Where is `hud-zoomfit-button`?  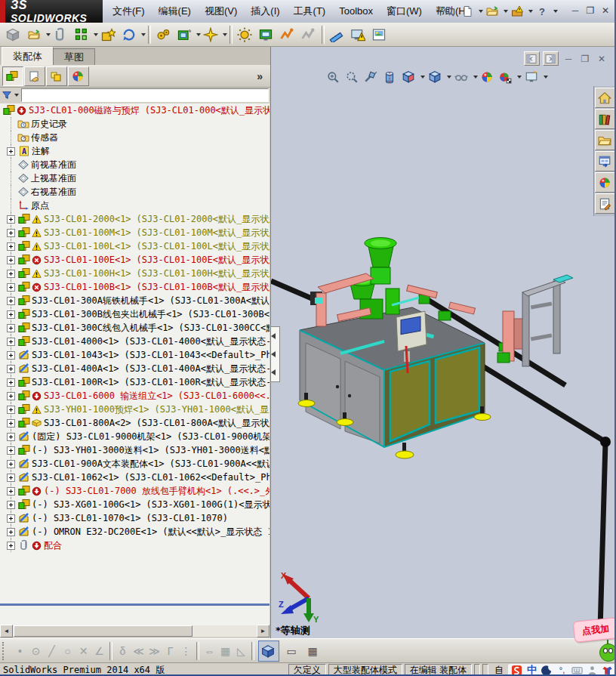 hud-zoomfit-button is located at coordinates (334, 77).